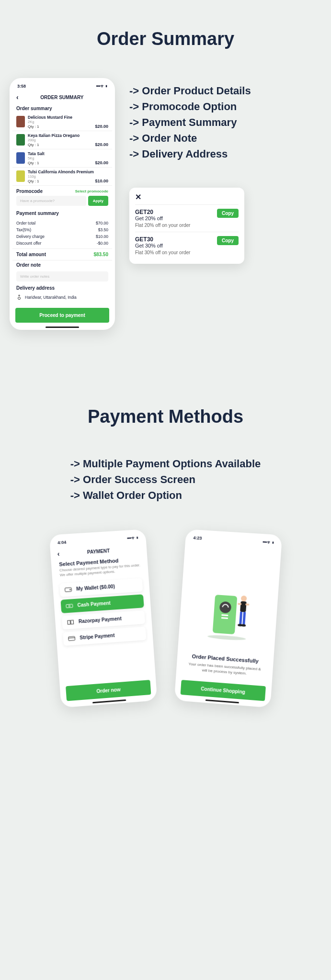 This screenshot has width=331, height=980. Describe the element at coordinates (62, 230) in the screenshot. I see `summary-row: Tax(5%) $3.50` at that location.